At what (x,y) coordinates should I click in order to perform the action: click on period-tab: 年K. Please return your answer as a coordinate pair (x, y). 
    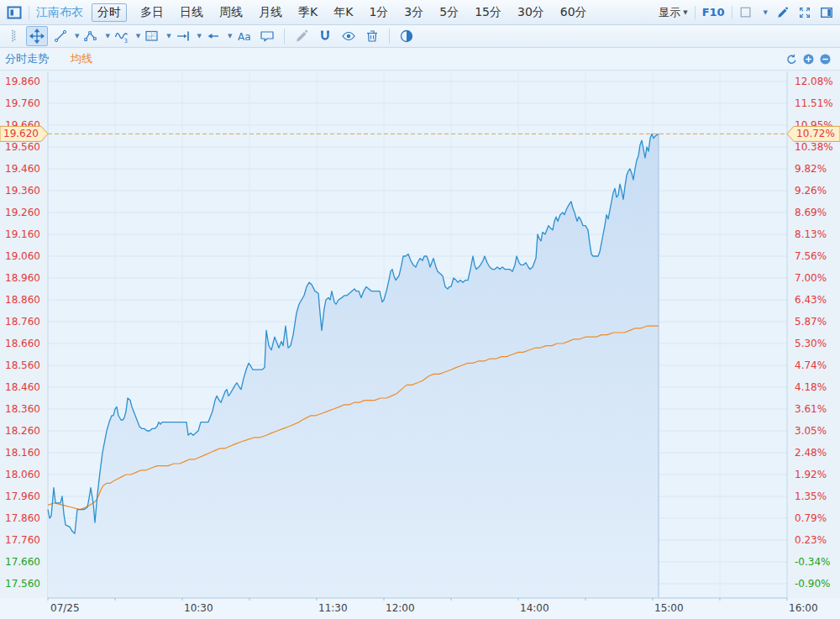
    Looking at the image, I should click on (343, 13).